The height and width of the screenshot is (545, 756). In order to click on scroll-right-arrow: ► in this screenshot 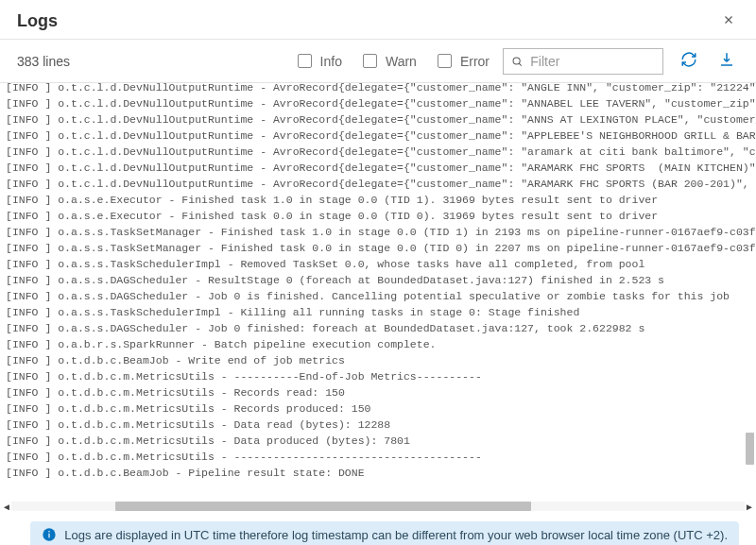, I will do `click(749, 506)`.